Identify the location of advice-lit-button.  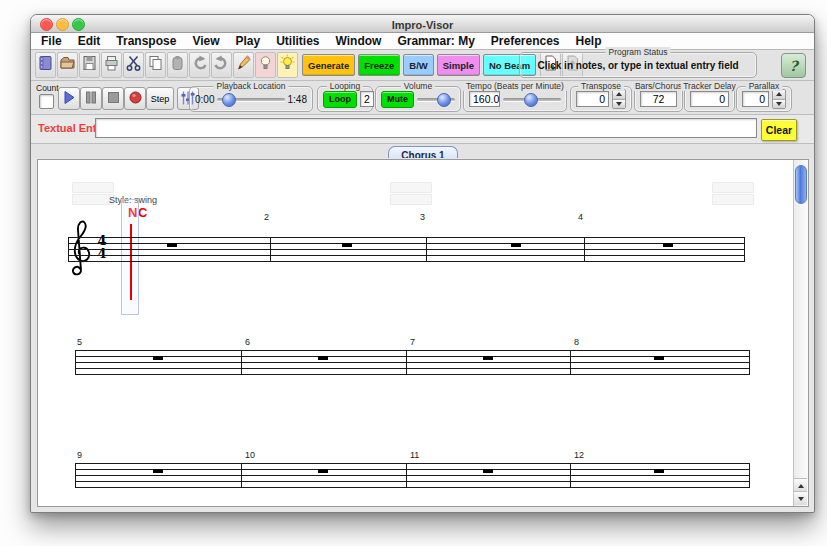
(288, 65).